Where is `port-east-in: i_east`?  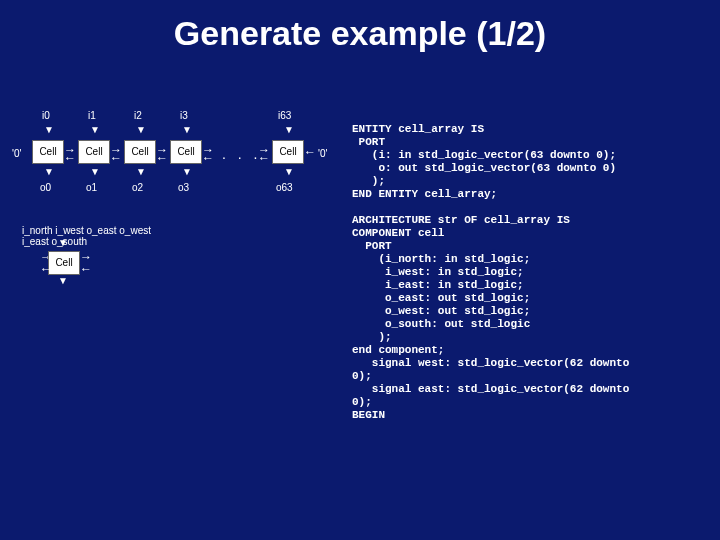
port-east-in: i_east is located at coordinates (36, 242).